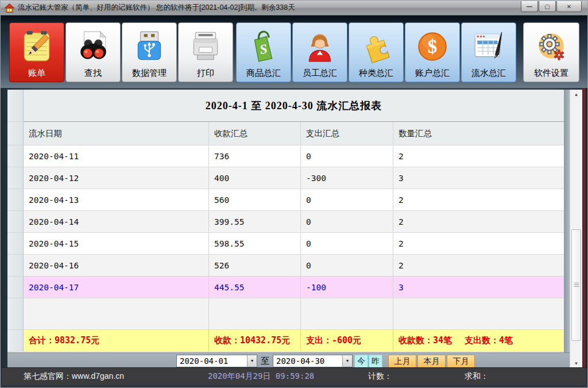 This screenshot has width=588, height=388. I want to click on cell-date: 2020-04-17, so click(116, 287).